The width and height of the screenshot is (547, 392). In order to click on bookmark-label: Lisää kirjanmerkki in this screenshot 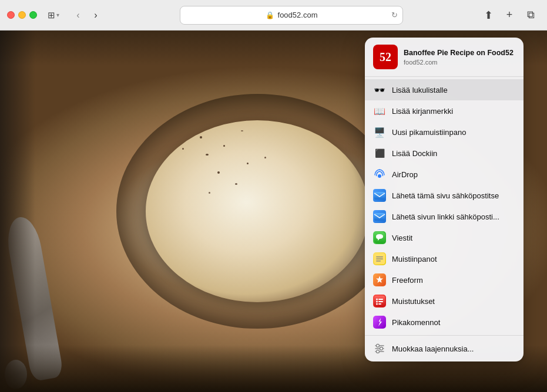, I will do `click(454, 111)`.